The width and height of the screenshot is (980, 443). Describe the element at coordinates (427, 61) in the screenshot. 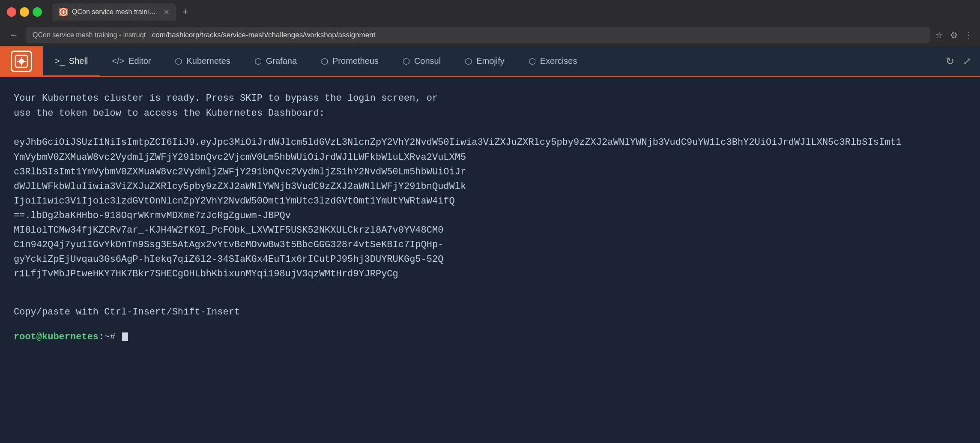

I see `nav-tab-consul-label: Consul` at that location.